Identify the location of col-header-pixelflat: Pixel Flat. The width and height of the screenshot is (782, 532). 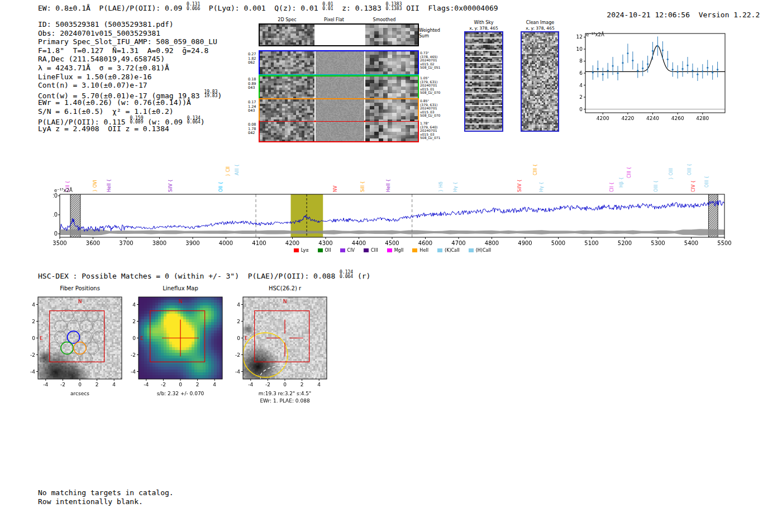
(334, 20).